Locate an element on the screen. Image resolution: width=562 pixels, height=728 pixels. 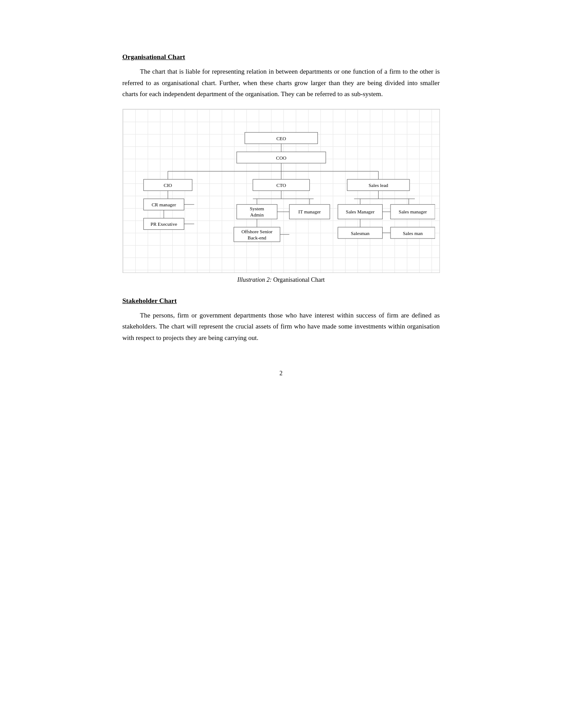
salesman-label: Salesman is located at coordinates (360, 233).